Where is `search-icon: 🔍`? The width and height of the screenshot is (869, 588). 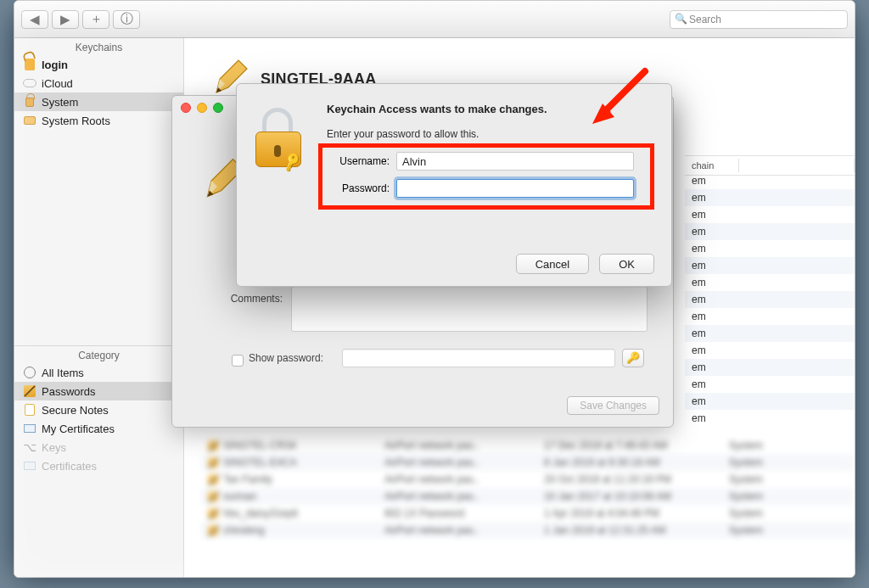
search-icon: 🔍 is located at coordinates (681, 19).